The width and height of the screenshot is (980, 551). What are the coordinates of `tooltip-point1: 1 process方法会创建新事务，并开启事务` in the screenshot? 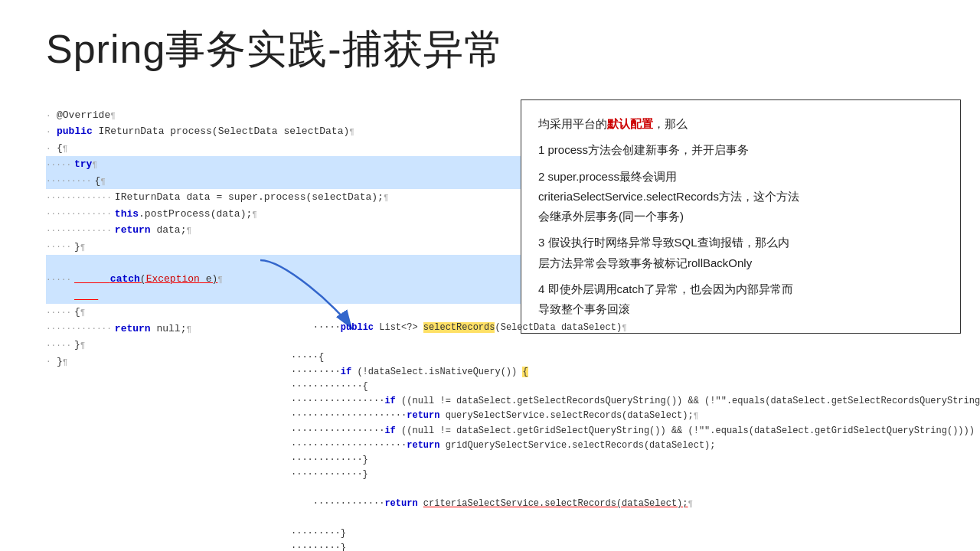 It's located at (741, 150).